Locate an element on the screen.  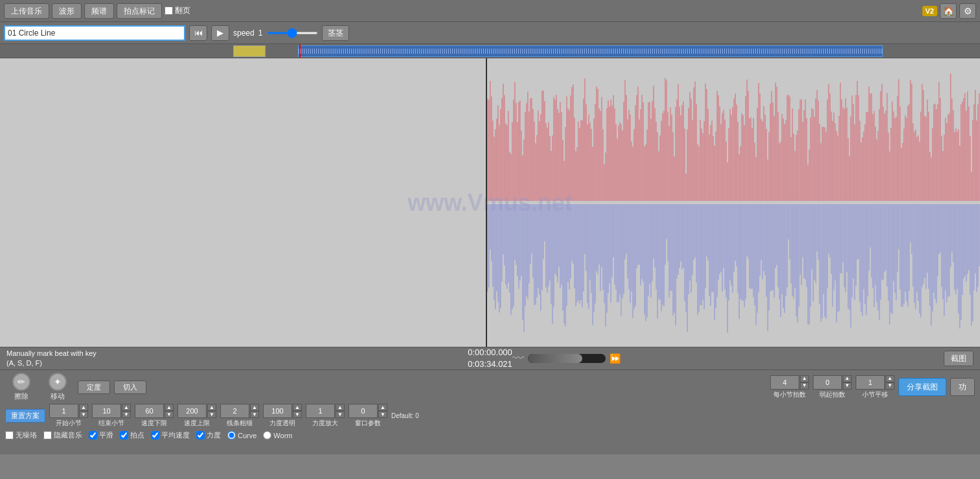
upload-music-button: 上传音乐 is located at coordinates (27, 11).